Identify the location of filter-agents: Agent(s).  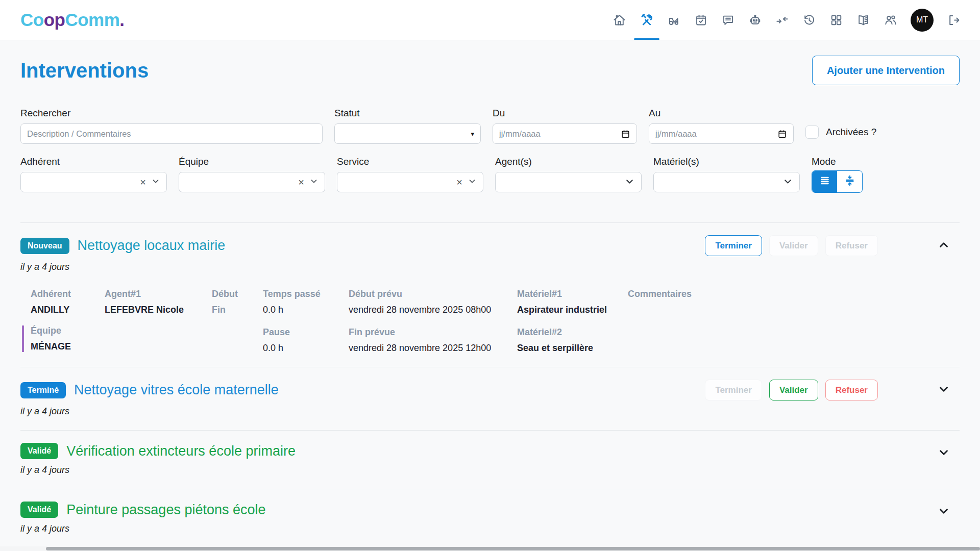
(569, 174).